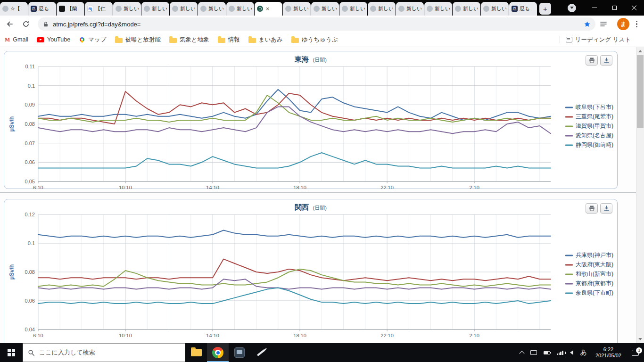 The image size is (644, 362). I want to click on chrome-taskbar-icon, so click(218, 353).